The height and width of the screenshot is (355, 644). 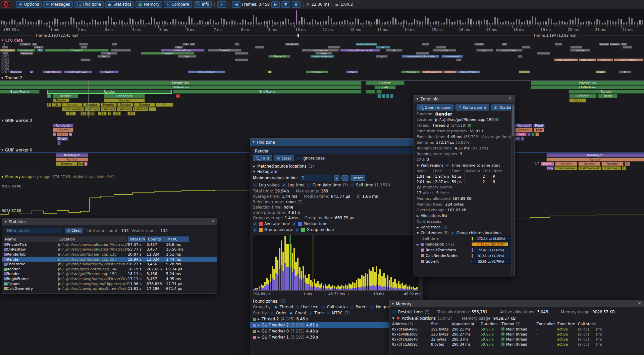 I want to click on timeline-zone: Update, so click(x=385, y=83).